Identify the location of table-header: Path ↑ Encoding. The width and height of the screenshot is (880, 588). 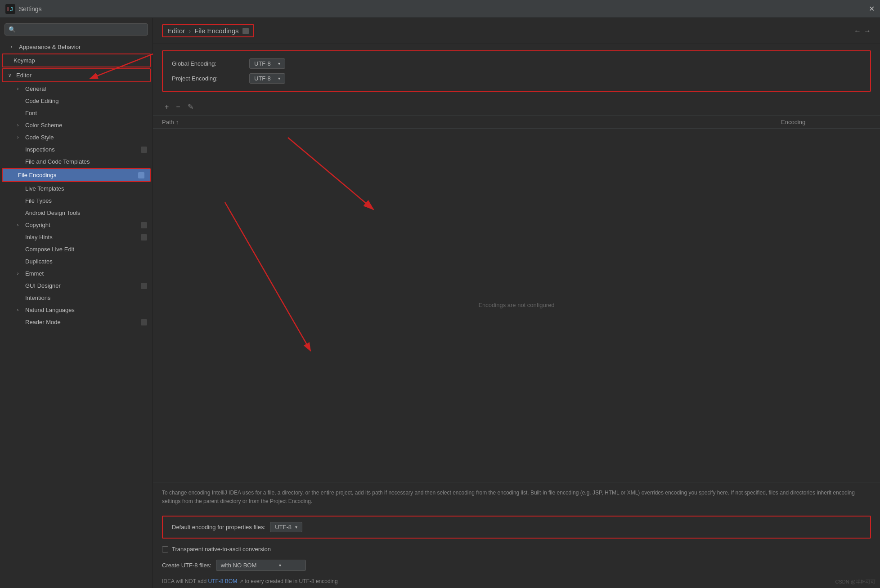
(516, 122).